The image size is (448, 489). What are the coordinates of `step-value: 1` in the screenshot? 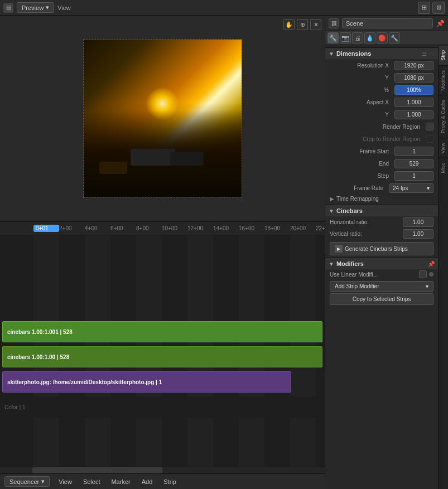 It's located at (414, 176).